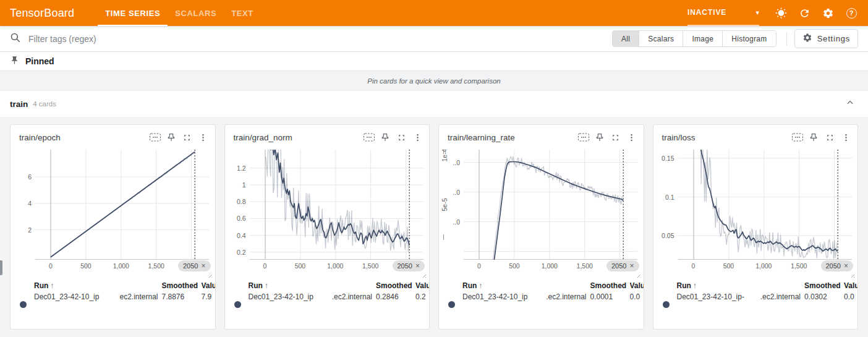  What do you see at coordinates (111, 211) in the screenshot?
I see `line-chart: 246 2050× 05001,0001,500` at bounding box center [111, 211].